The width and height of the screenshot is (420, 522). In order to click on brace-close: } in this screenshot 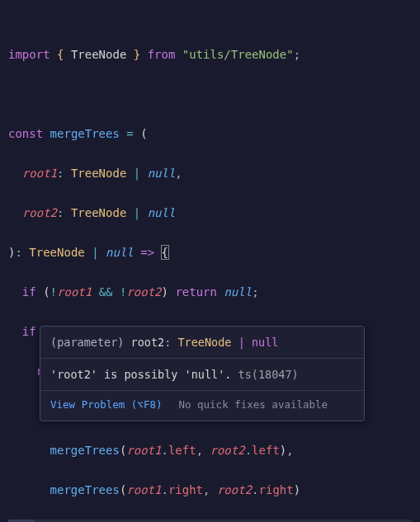, I will do `click(137, 54)`.